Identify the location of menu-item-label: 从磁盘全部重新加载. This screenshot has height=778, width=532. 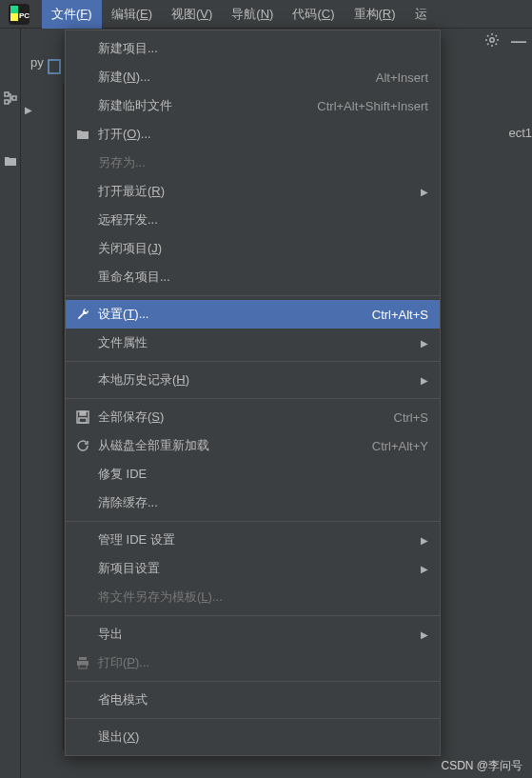
(230, 446).